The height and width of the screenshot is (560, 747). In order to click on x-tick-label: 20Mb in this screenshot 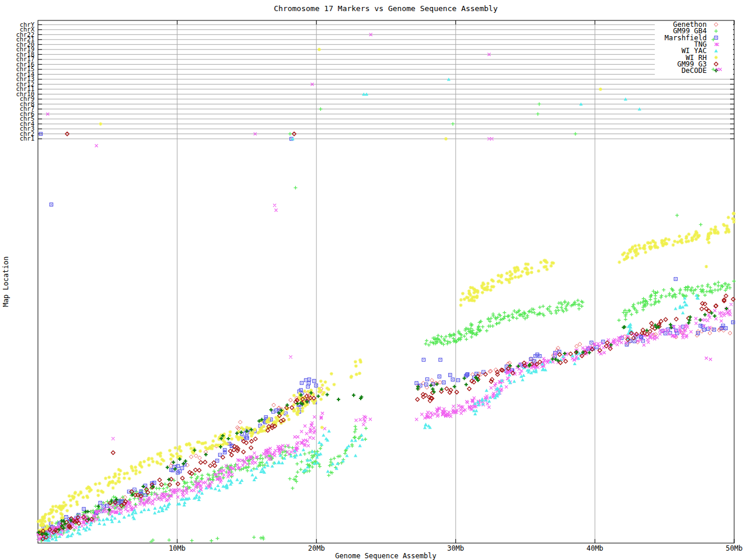, I will do `click(316, 548)`.